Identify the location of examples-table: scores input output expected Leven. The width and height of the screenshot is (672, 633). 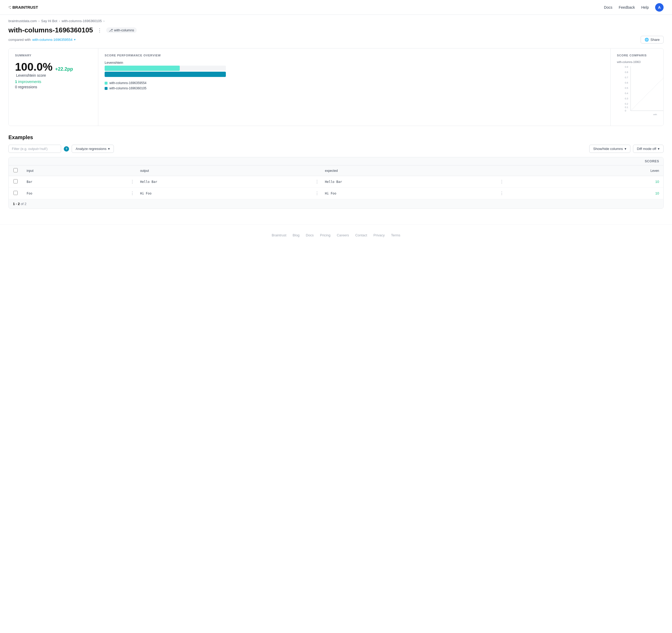
(336, 183).